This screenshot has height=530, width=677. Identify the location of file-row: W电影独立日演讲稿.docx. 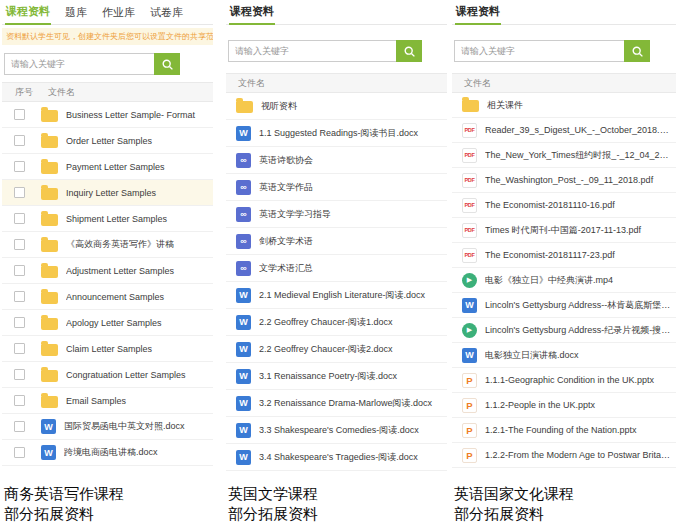
(564, 356).